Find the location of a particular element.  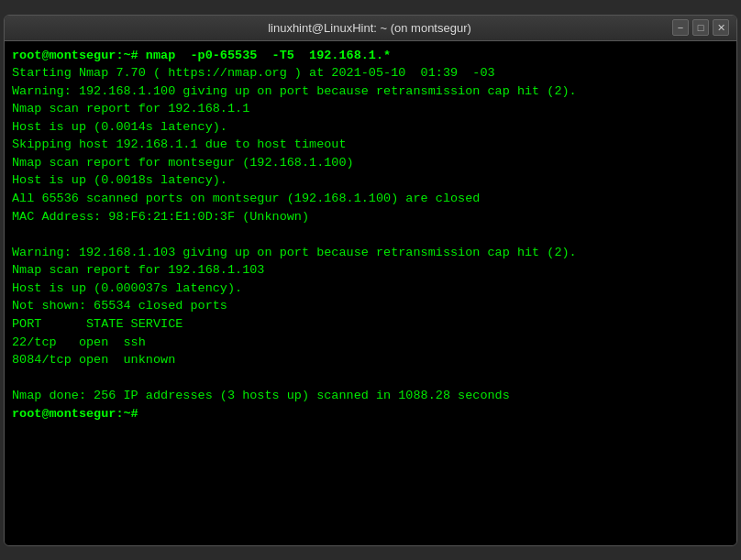

terminal-line: MAC Address: 98:F6:21:E1:0D:3F (Unknown) is located at coordinates (370, 217).